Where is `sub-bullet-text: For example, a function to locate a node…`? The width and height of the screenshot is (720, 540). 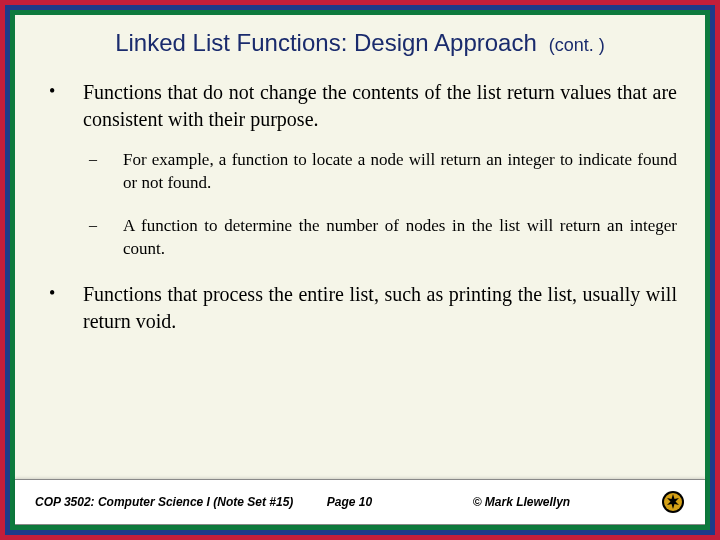 sub-bullet-text: For example, a function to locate a node… is located at coordinates (400, 172).